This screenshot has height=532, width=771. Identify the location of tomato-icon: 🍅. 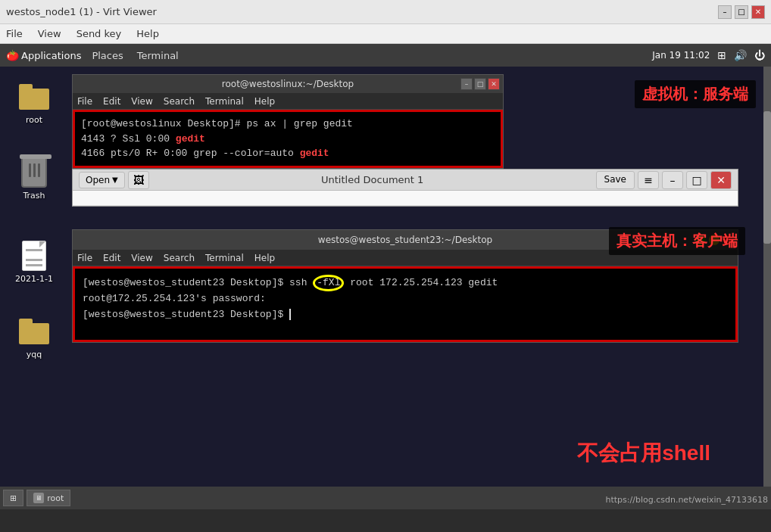
(12, 55).